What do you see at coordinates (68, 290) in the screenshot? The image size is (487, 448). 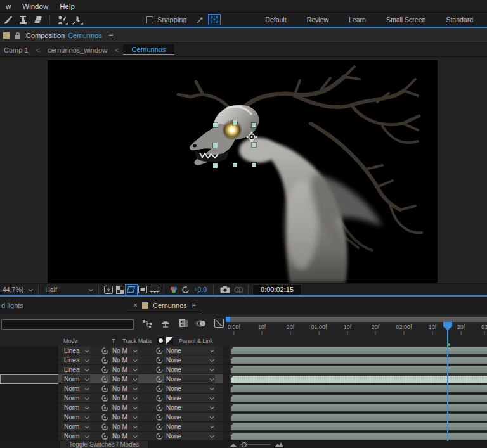 I see `resolution-dropdown: Half` at bounding box center [68, 290].